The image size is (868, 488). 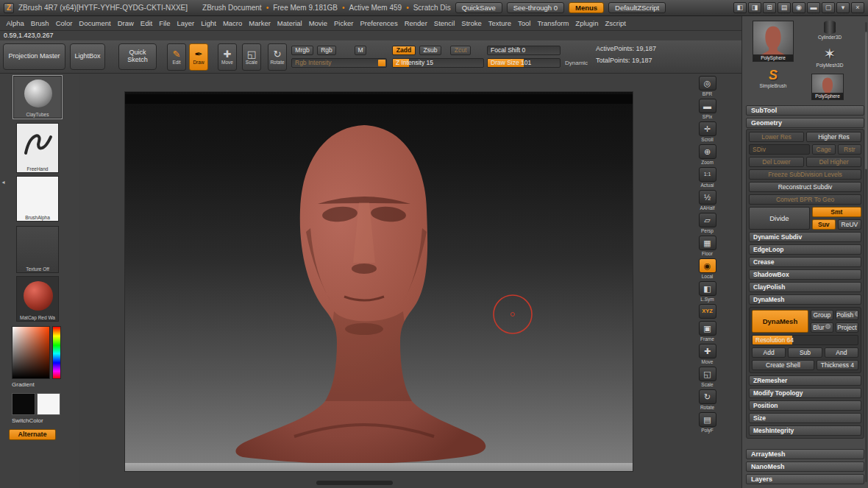 What do you see at coordinates (708, 86) in the screenshot?
I see `strip-item-bpr: ◎ BPR` at bounding box center [708, 86].